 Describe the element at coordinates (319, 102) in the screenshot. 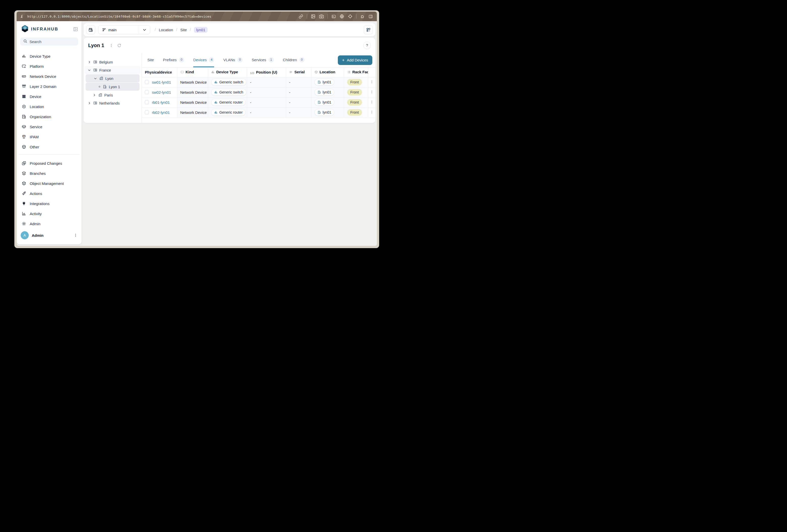

I see `site-building-icon` at that location.